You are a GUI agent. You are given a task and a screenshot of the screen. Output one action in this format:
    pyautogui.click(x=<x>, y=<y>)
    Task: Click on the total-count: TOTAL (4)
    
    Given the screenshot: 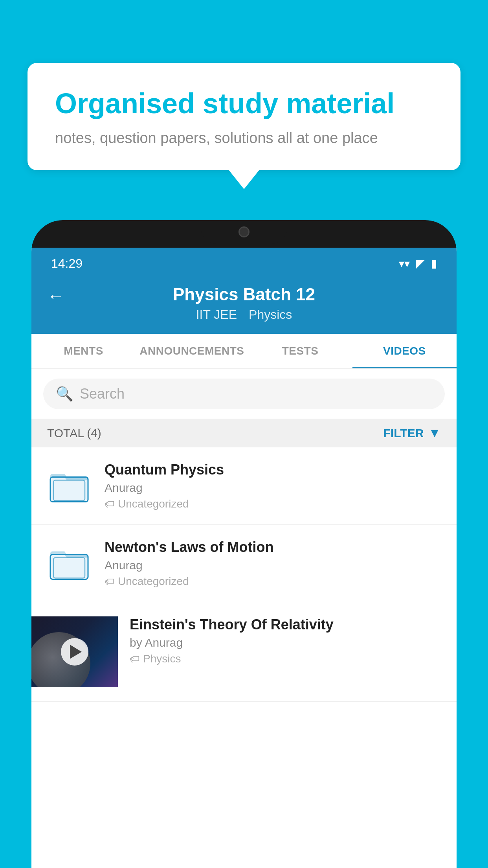 What is the action you would take?
    pyautogui.click(x=74, y=433)
    